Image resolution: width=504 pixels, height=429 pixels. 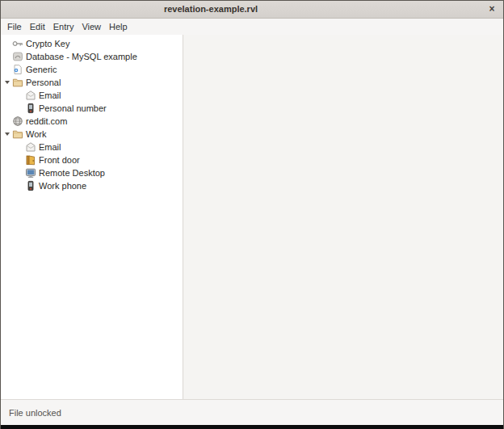 I want to click on tree-item-remote-desktop: Remote Desktop, so click(x=92, y=173).